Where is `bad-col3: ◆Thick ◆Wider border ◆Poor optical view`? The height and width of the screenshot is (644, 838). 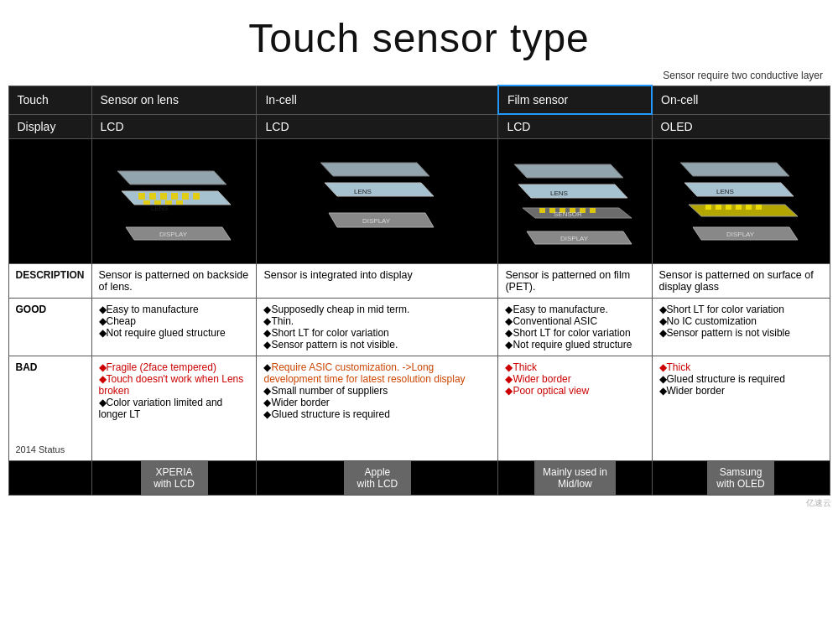 bad-col3: ◆Thick ◆Wider border ◆Poor optical view is located at coordinates (575, 409).